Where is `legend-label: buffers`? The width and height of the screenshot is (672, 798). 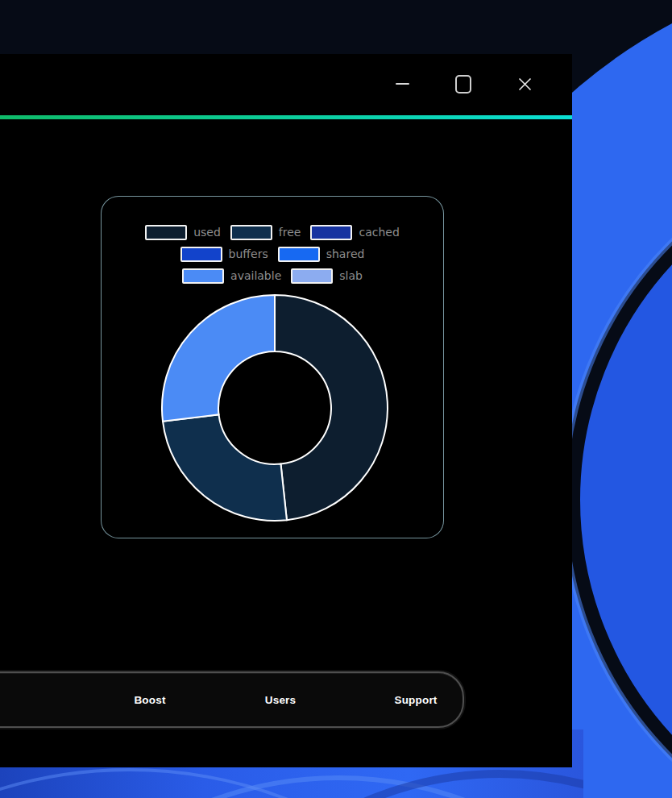
legend-label: buffers is located at coordinates (248, 255).